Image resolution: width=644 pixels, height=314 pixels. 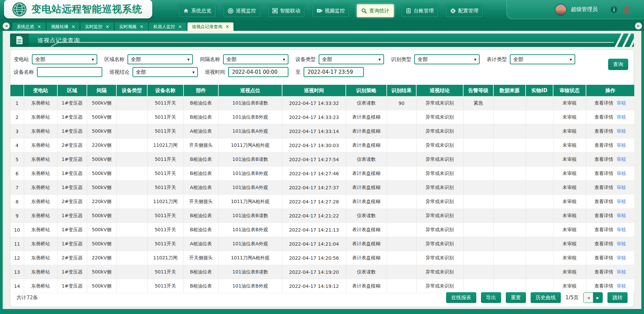 What do you see at coordinates (256, 59) in the screenshot?
I see `bay-select: 全部` at bounding box center [256, 59].